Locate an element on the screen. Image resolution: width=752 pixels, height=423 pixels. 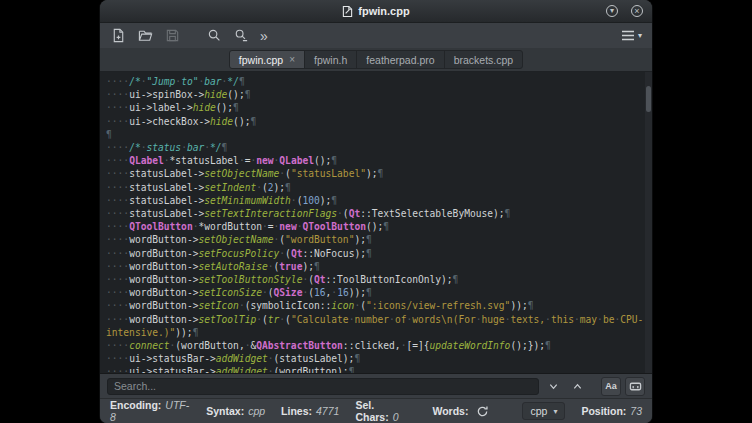
tab-label: brackets.cpp is located at coordinates (484, 60).